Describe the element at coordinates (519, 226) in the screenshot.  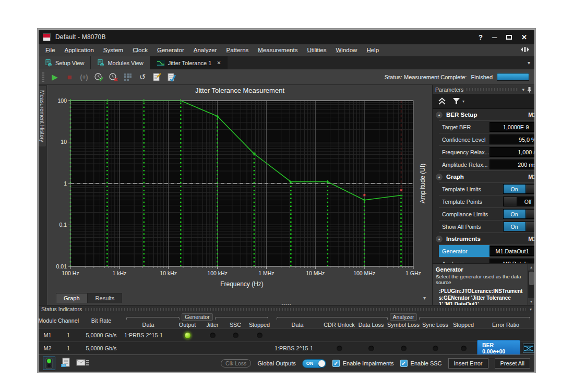
I see `show-all-points-toggle: On` at that location.